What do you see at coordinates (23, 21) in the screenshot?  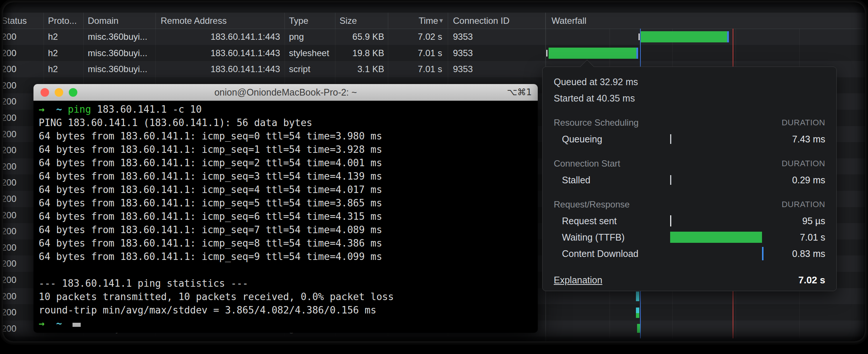 I see `column-header-status: Status` at bounding box center [23, 21].